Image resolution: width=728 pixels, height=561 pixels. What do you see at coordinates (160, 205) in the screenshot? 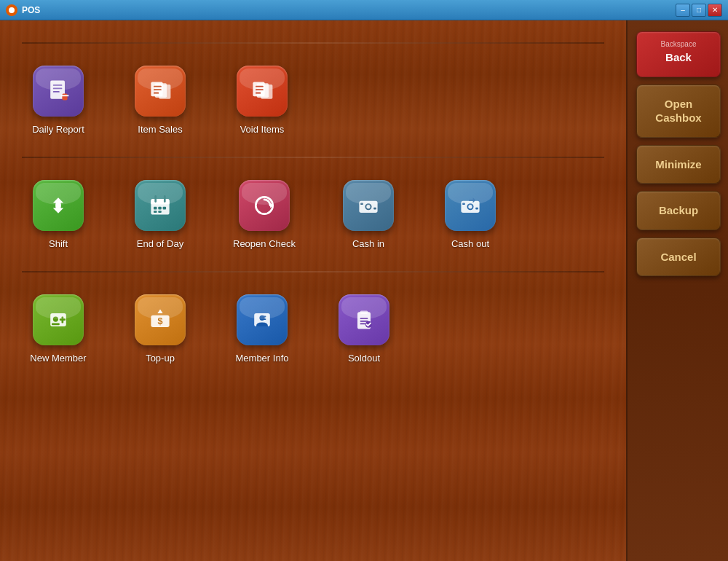
I see `end-of-day-icon-btn` at bounding box center [160, 205].